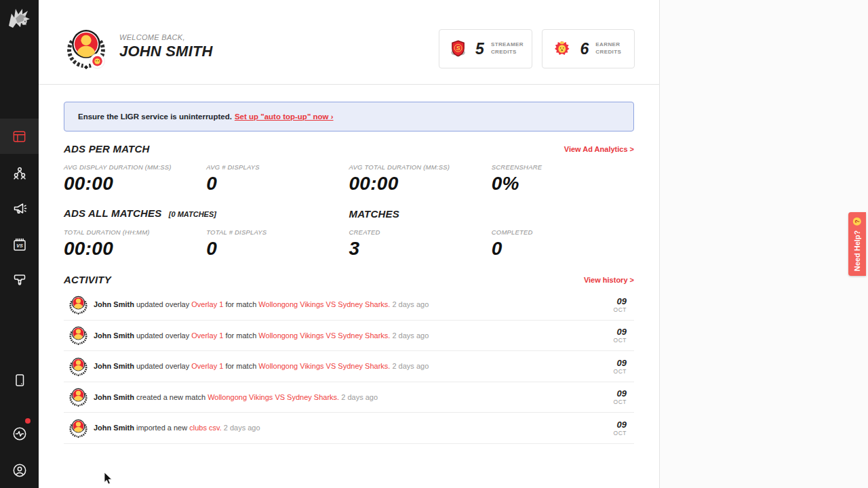  What do you see at coordinates (458, 47) in the screenshot?
I see `svg-text: S` at bounding box center [458, 47].